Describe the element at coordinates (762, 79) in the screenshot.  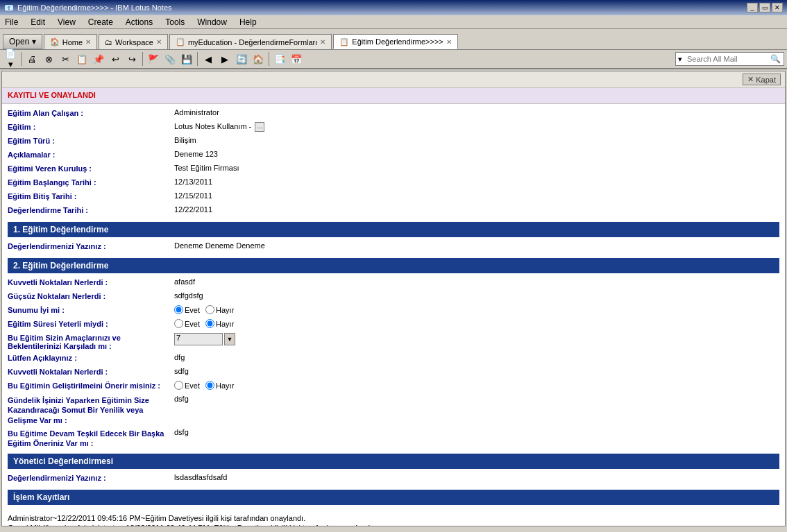
I see `kapat-button: ✕ Kapat` at that location.